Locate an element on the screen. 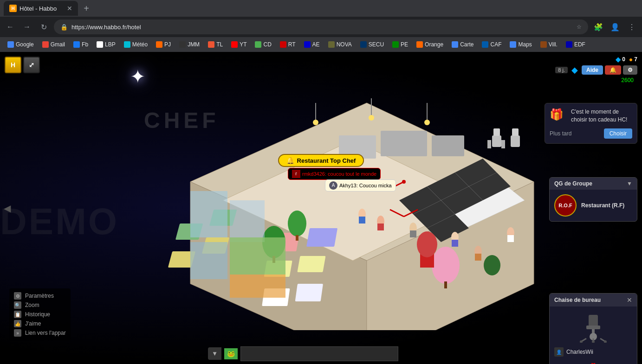  bookmark-icon-secu is located at coordinates (363, 45).